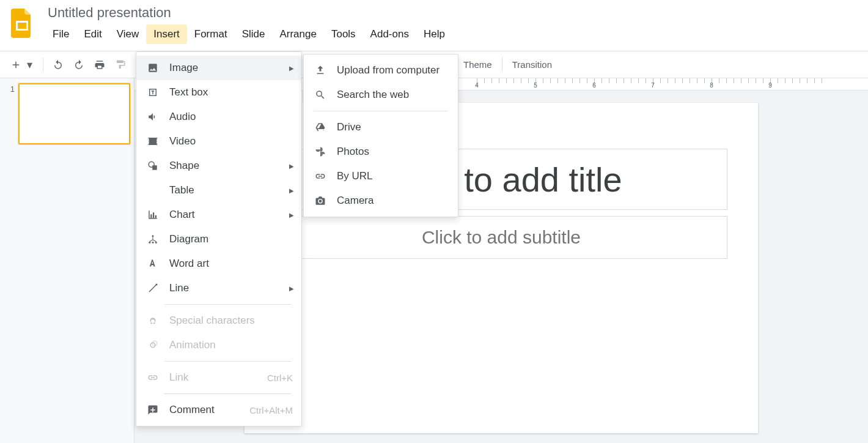  What do you see at coordinates (320, 176) in the screenshot?
I see `url-link-icon` at bounding box center [320, 176].